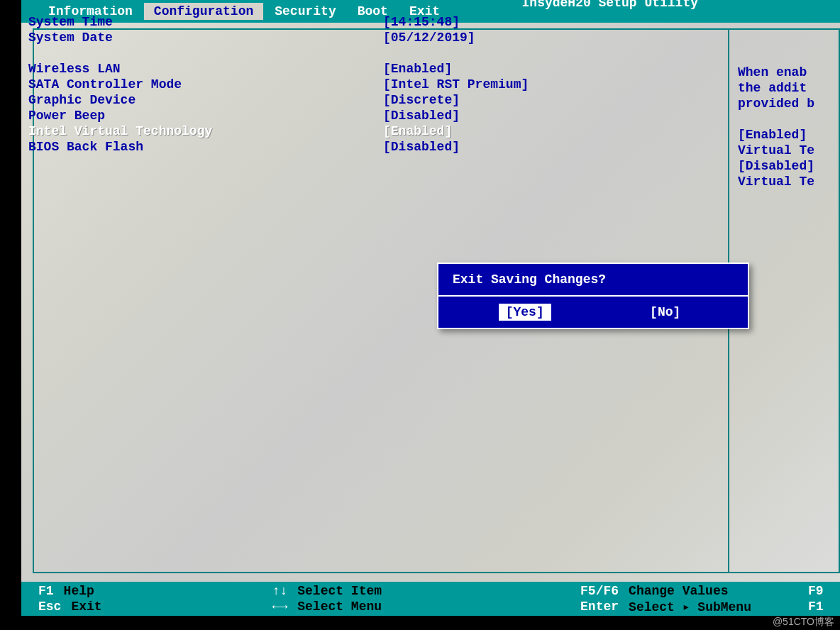  Describe the element at coordinates (79, 591) in the screenshot. I see `footer-action: Help` at that location.